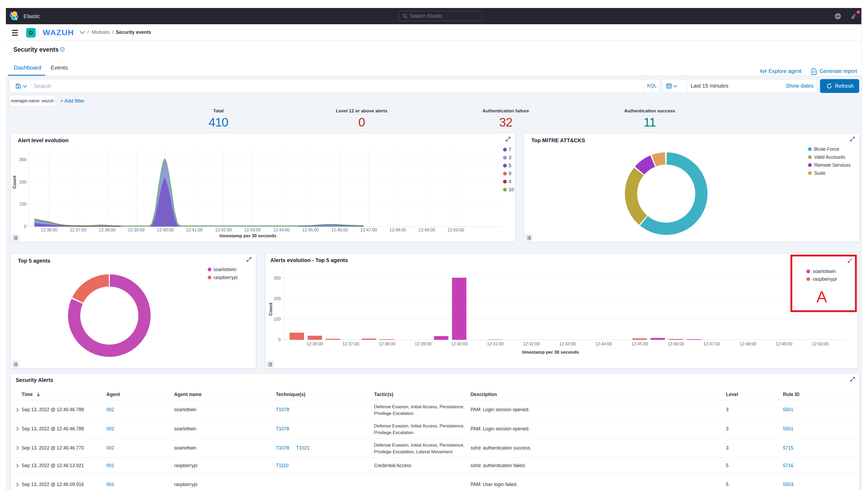 This screenshot has width=868, height=498. What do you see at coordinates (510, 150) in the screenshot?
I see `svg-text: 7` at bounding box center [510, 150].